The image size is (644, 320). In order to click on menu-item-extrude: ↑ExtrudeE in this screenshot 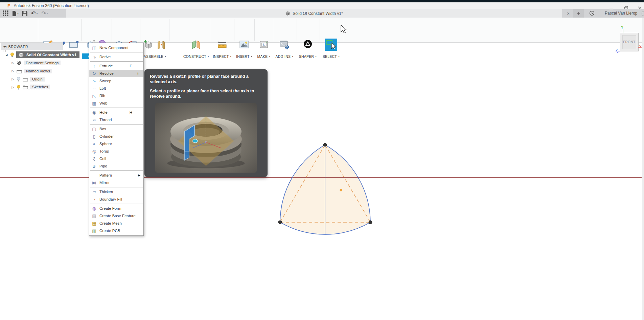, I will do `click(116, 66)`.